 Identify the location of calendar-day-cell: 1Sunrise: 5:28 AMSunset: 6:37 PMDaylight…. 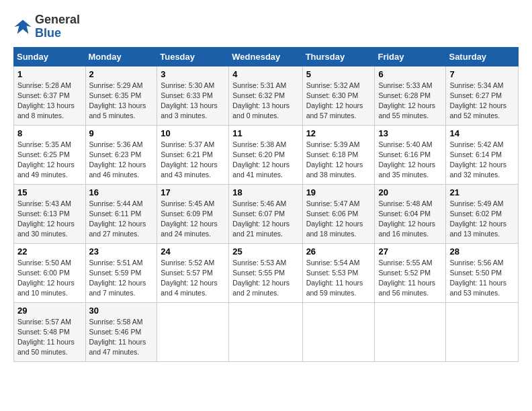
(50, 95).